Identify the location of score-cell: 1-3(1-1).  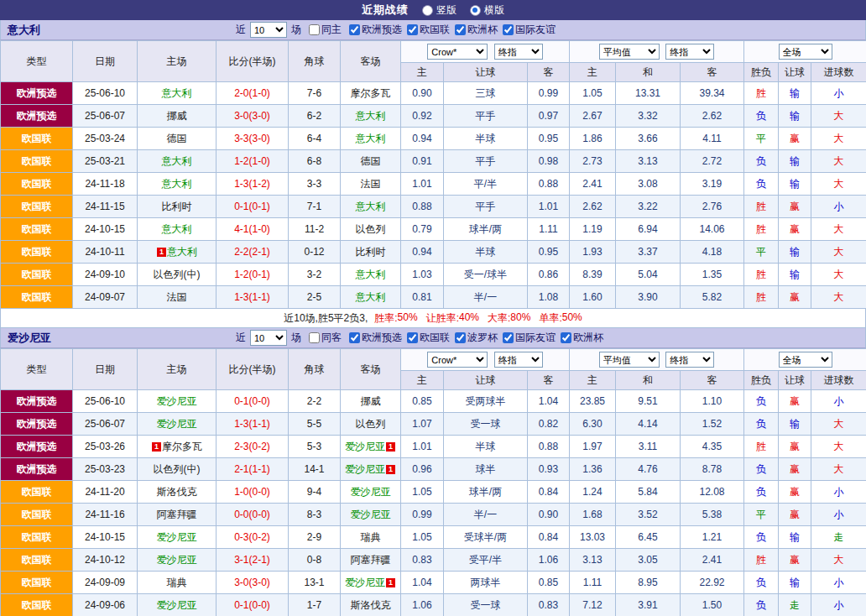
(253, 425).